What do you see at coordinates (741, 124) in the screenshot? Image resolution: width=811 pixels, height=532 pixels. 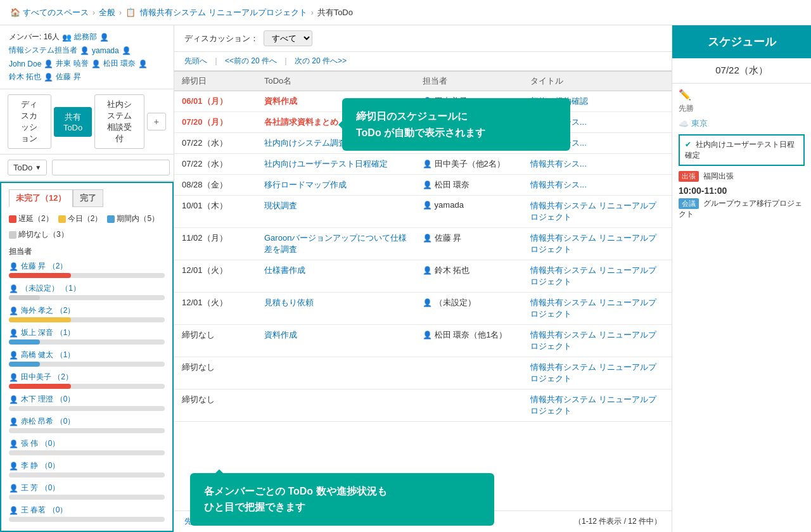 I see `schedule-city: ☁️ 東京` at bounding box center [741, 124].